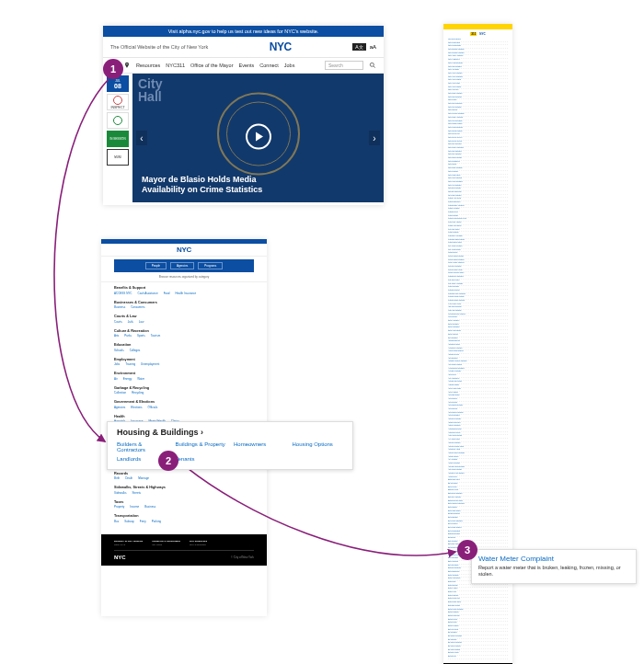  What do you see at coordinates (156, 521) in the screenshot?
I see `category-link: Parking` at bounding box center [156, 521].